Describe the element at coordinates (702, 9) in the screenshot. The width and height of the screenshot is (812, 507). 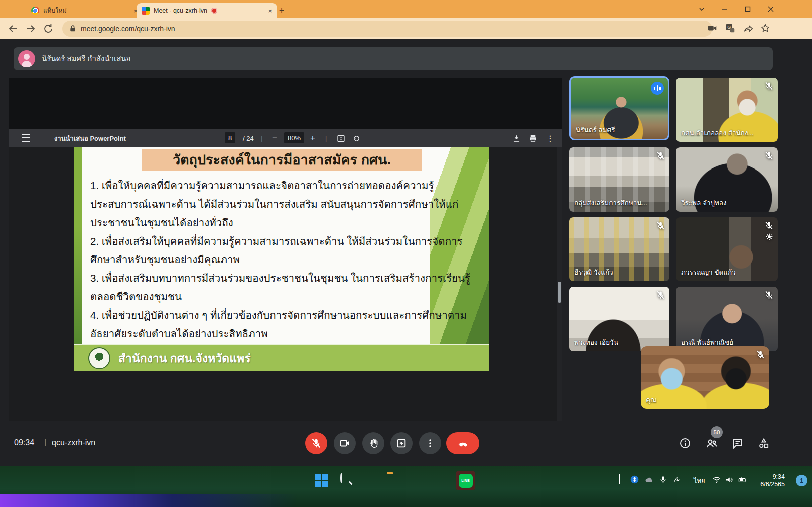
I see `window-chevron-button` at that location.